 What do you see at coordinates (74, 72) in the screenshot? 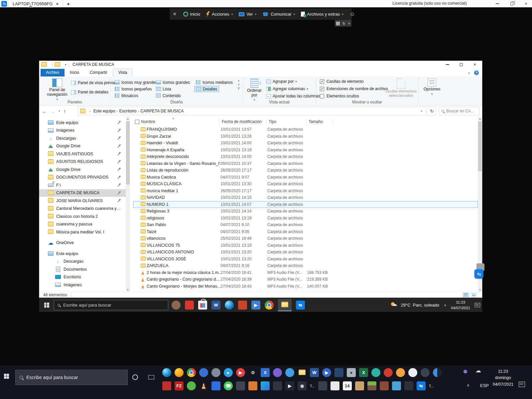
I see `tab-inicio: Inicio` at bounding box center [74, 72].